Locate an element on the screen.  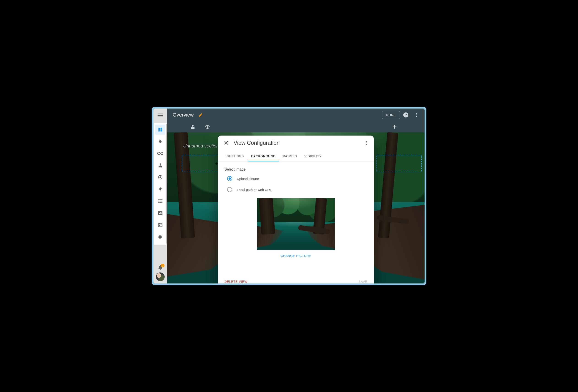
change-picture-button: CHANGE PICTURE is located at coordinates (296, 256).